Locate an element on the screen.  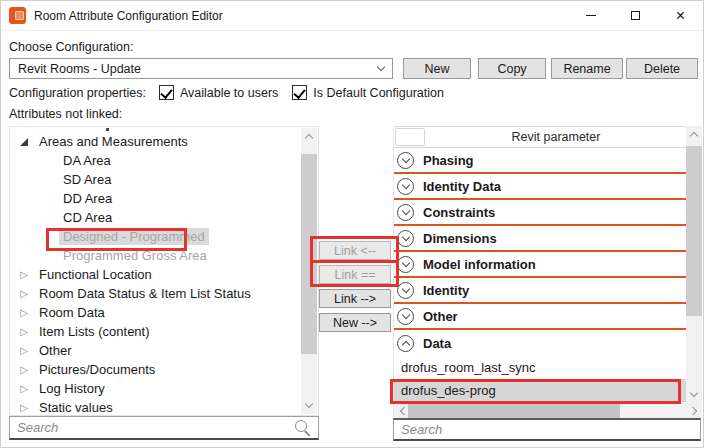
group-phasing: Phasing is located at coordinates (540, 161).